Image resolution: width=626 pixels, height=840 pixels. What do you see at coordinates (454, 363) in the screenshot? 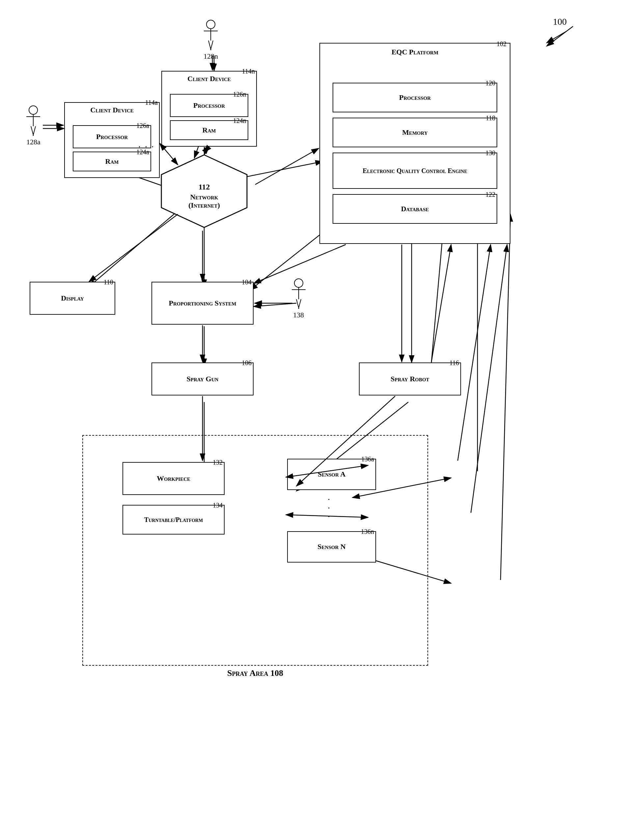
I see `ref-116: 116` at bounding box center [454, 363].